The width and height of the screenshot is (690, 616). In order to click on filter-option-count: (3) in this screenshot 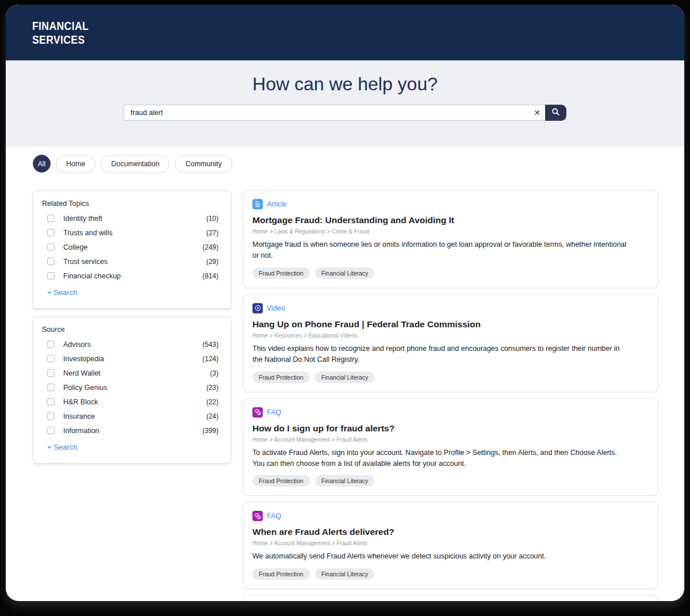, I will do `click(216, 373)`.